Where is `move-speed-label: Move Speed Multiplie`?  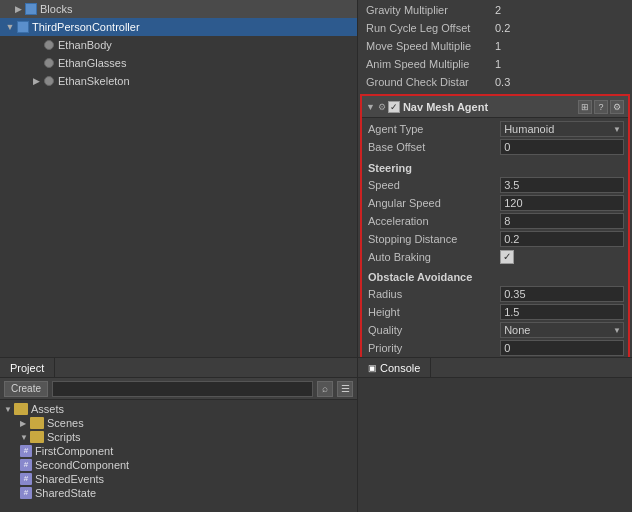
move-speed-label: Move Speed Multiplie is located at coordinates (428, 46).